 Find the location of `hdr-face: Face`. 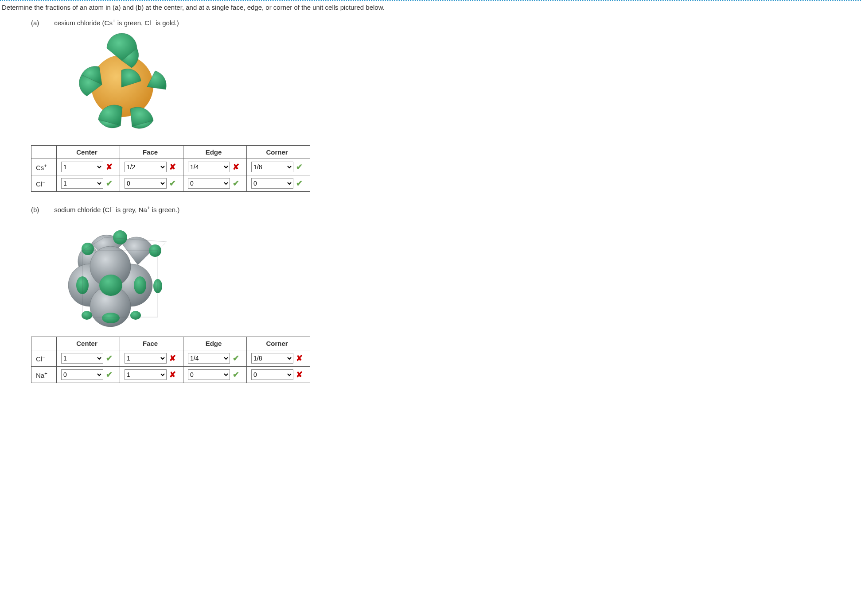

hdr-face: Face is located at coordinates (152, 152).